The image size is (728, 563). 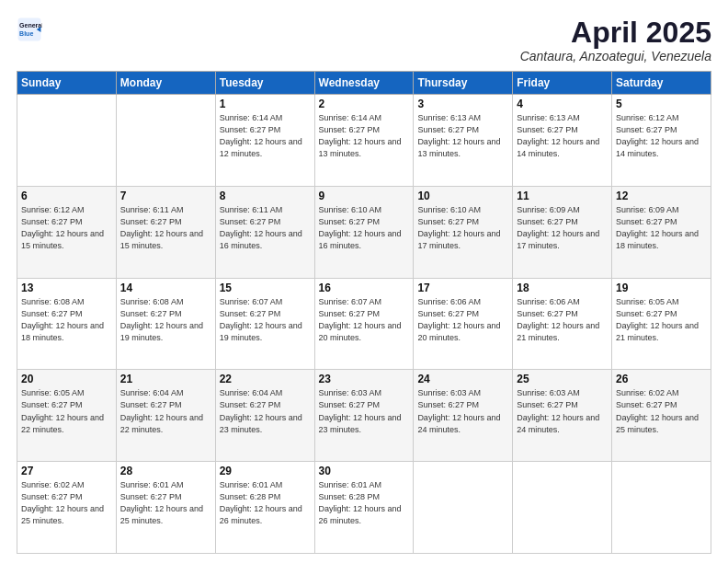 What do you see at coordinates (563, 83) in the screenshot?
I see `weekday-header-cell: Friday` at bounding box center [563, 83].